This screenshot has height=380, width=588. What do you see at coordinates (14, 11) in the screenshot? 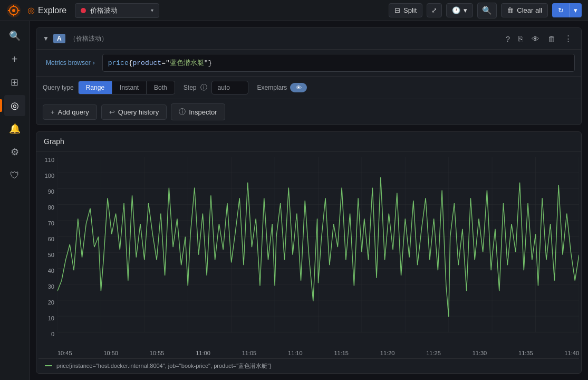
I see `grafana-logo` at bounding box center [14, 11].